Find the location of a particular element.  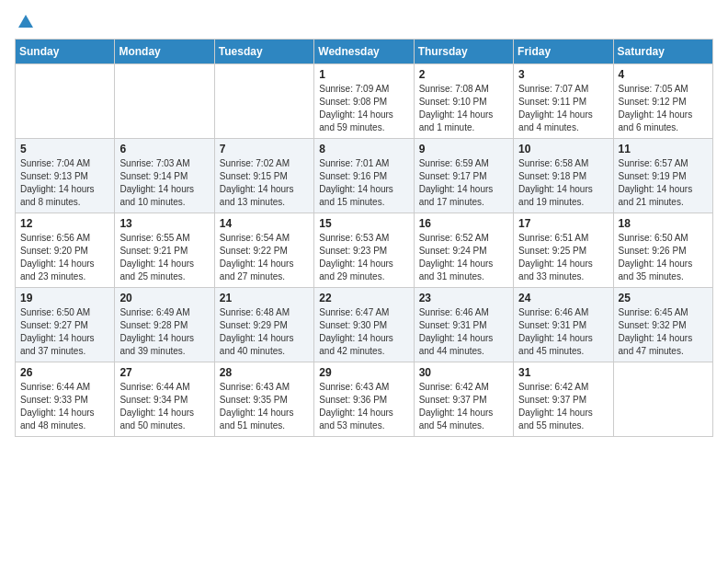

day-number: 31 is located at coordinates (563, 373).